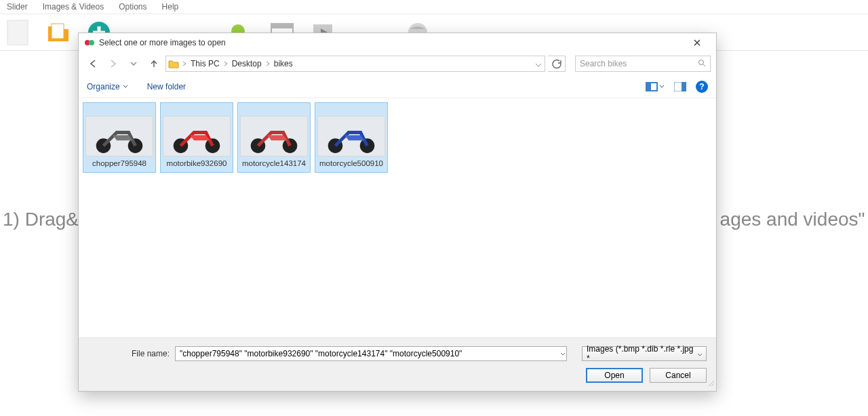 This screenshot has width=868, height=416. I want to click on search-input: Search bikes, so click(643, 64).